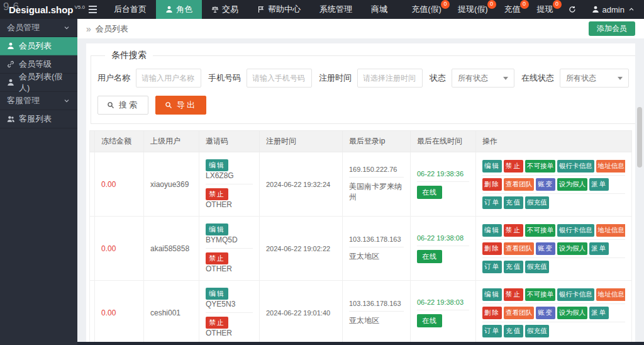 The image size is (644, 345). I want to click on operation-row: 订单充值假充值, so click(553, 331).